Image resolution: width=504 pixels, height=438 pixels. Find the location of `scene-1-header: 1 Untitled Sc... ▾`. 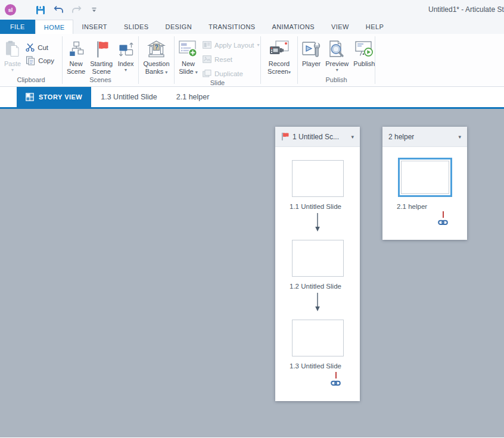

scene-1-header: 1 Untitled Sc... ▾ is located at coordinates (318, 137).